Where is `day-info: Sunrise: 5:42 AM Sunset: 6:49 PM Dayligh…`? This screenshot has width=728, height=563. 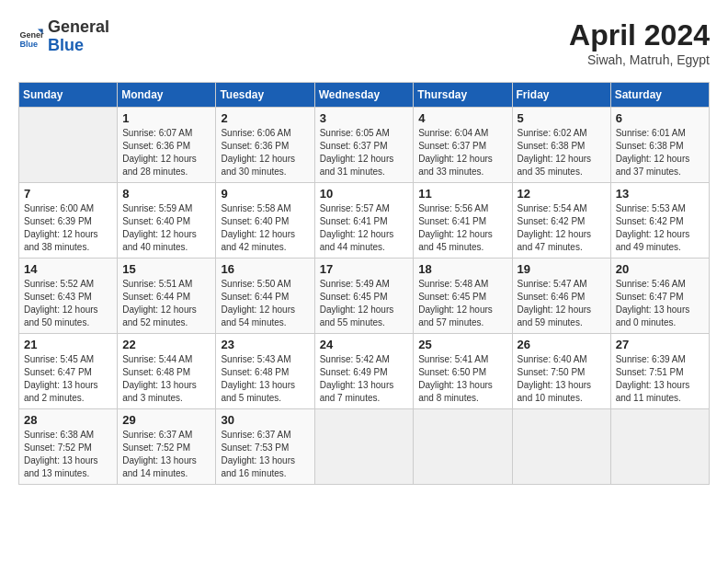 day-info: Sunrise: 5:42 AM Sunset: 6:49 PM Dayligh… is located at coordinates (364, 379).